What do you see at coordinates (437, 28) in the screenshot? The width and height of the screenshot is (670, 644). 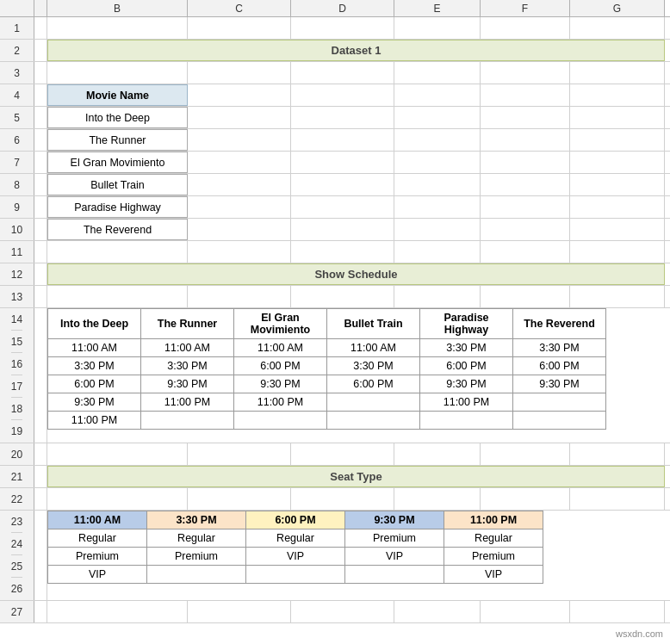 I see `cell-e1` at bounding box center [437, 28].